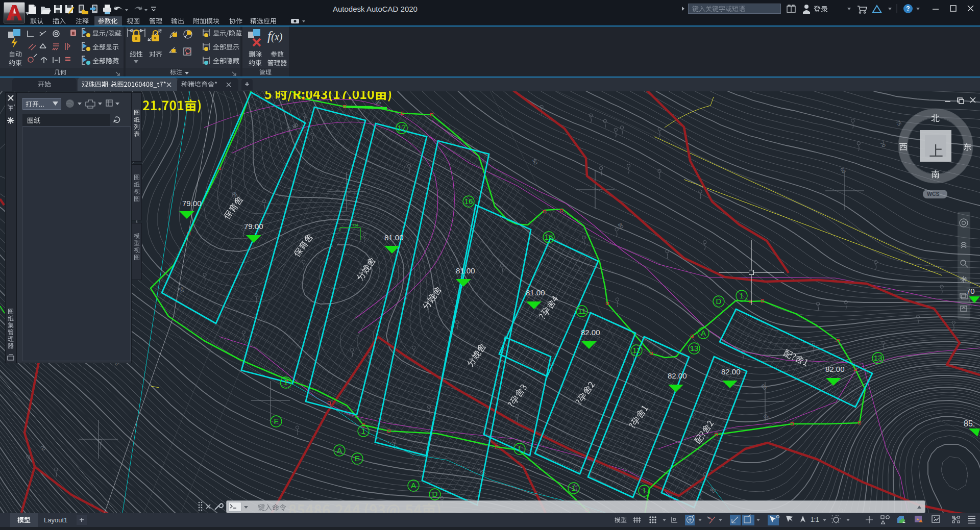 The width and height of the screenshot is (980, 530). I want to click on svg-text: 17, so click(402, 128).